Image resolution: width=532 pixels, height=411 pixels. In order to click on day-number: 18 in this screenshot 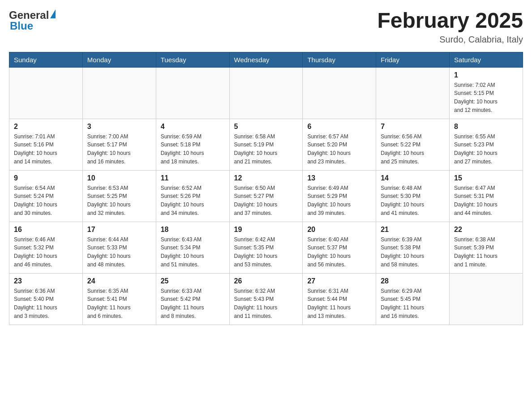, I will do `click(193, 230)`.